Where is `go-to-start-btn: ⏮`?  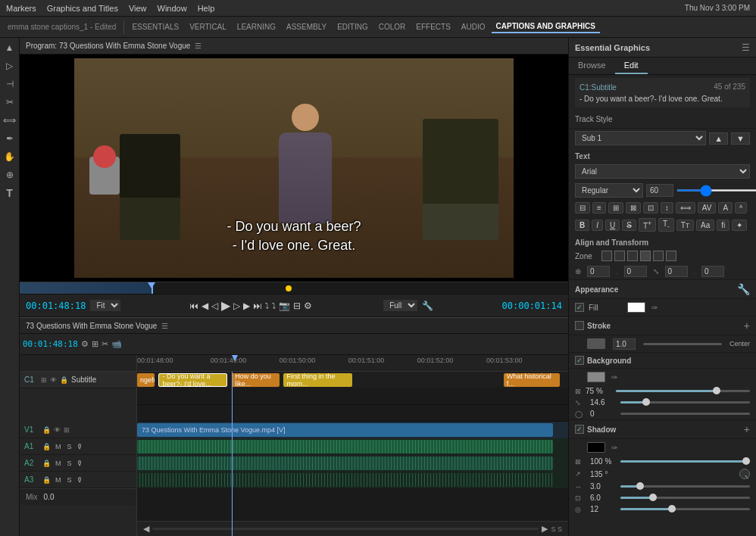
go-to-start-btn: ⏮ is located at coordinates (194, 306).